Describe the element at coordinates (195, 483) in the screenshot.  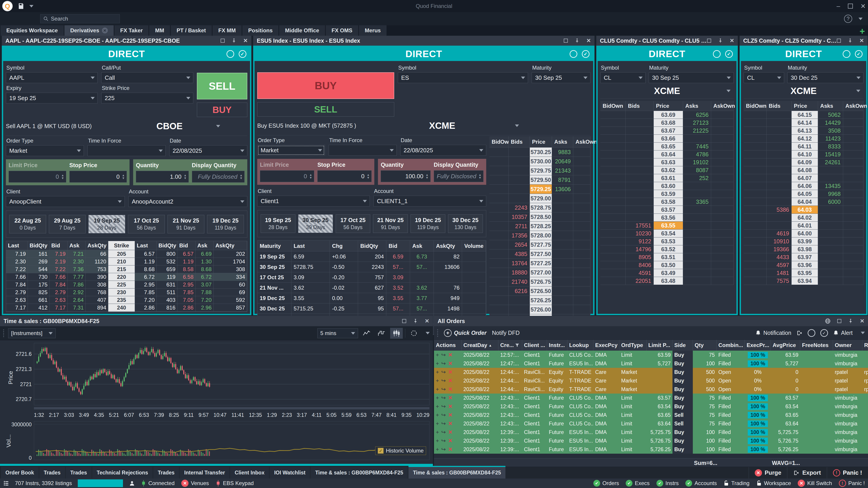
I see `status-venues: ✕Venues` at that location.